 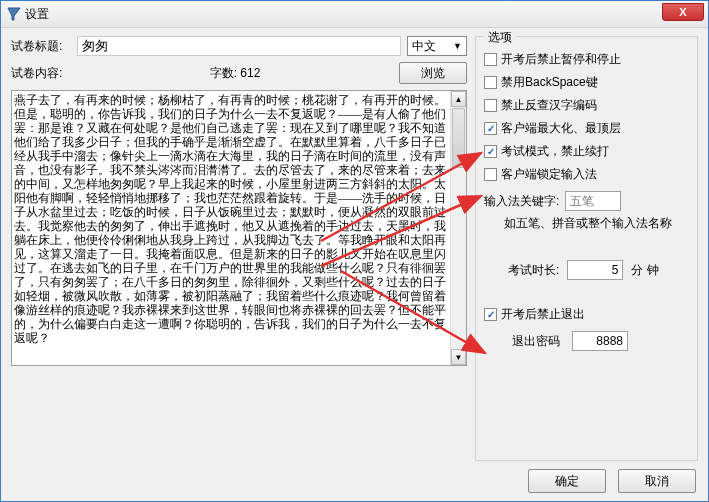 What do you see at coordinates (549, 174) in the screenshot?
I see `checkbox-lock-ime-label: 客户端锁定输入法` at bounding box center [549, 174].